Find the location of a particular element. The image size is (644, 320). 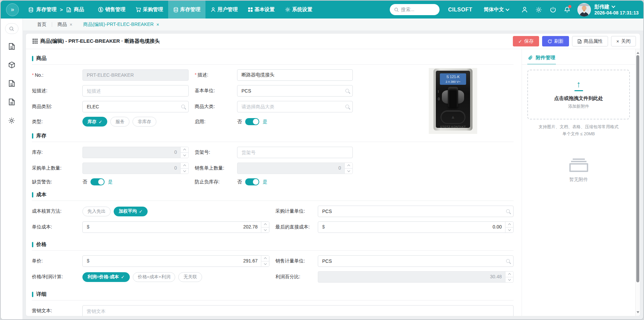

database-icon is located at coordinates (176, 10).